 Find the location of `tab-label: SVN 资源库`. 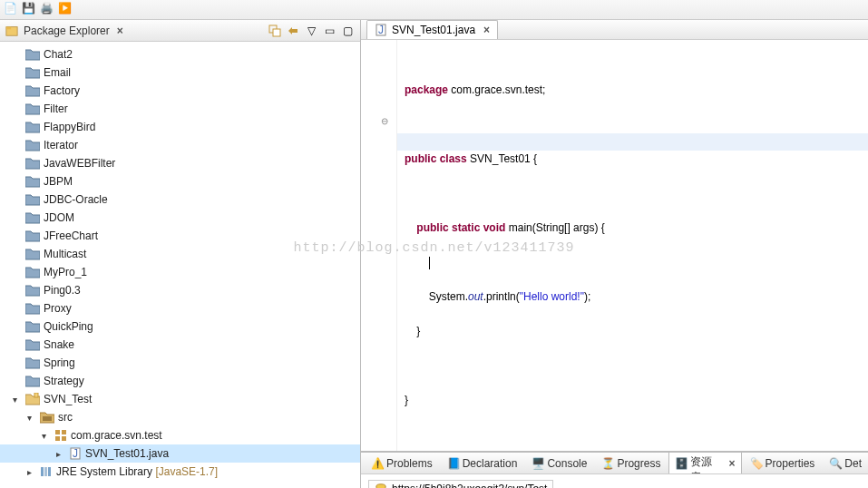

tab-label: SVN 资源库 is located at coordinates (706, 464).